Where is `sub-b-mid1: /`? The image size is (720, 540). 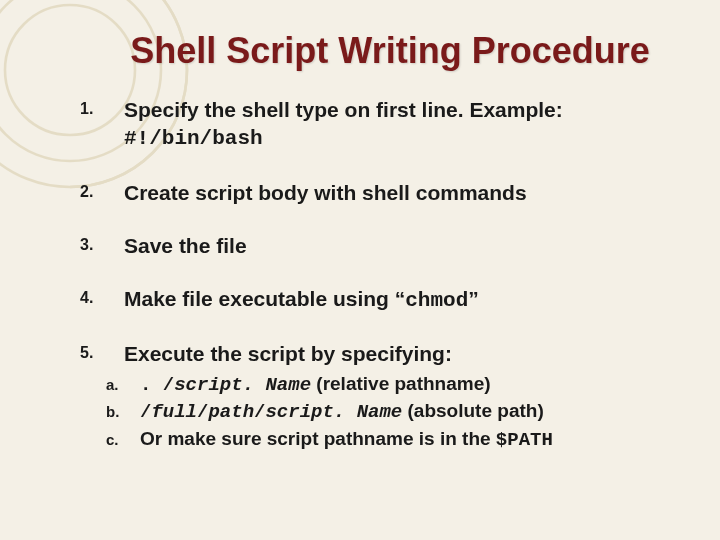 sub-b-mid1: / is located at coordinates (202, 412).